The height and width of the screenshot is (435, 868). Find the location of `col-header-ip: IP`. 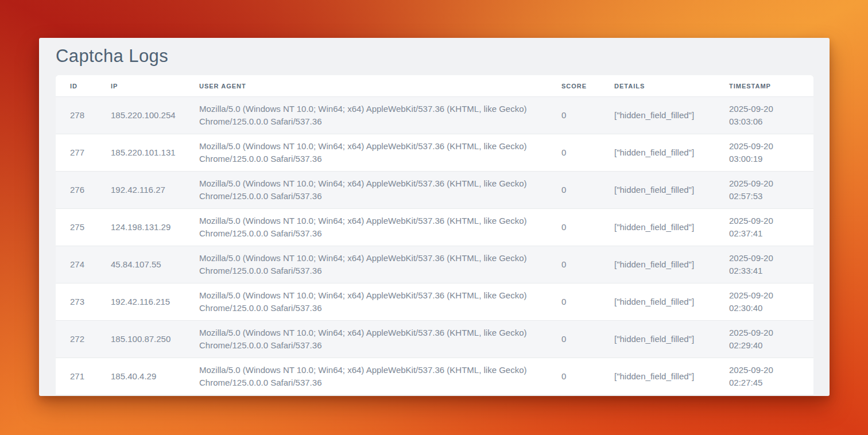

col-header-ip: IP is located at coordinates (141, 86).